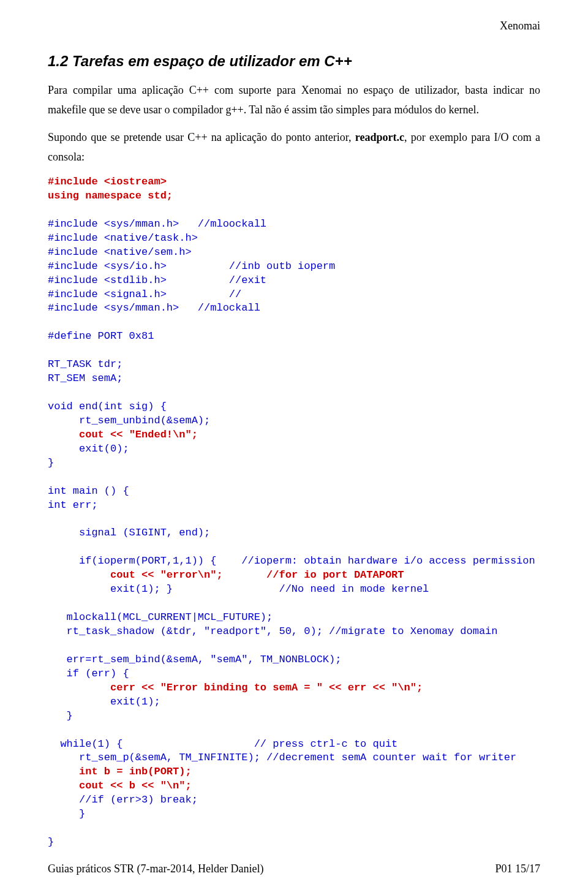  Describe the element at coordinates (145, 294) in the screenshot. I see `code-line: #include <signal.h> //` at that location.